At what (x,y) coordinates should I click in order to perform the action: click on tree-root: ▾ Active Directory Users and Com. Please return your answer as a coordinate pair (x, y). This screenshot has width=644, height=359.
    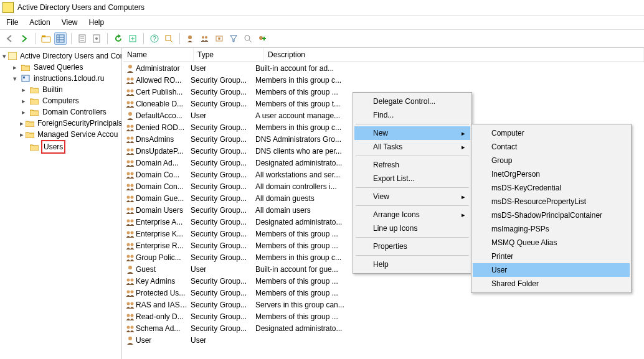
    Looking at the image, I should click on (61, 56).